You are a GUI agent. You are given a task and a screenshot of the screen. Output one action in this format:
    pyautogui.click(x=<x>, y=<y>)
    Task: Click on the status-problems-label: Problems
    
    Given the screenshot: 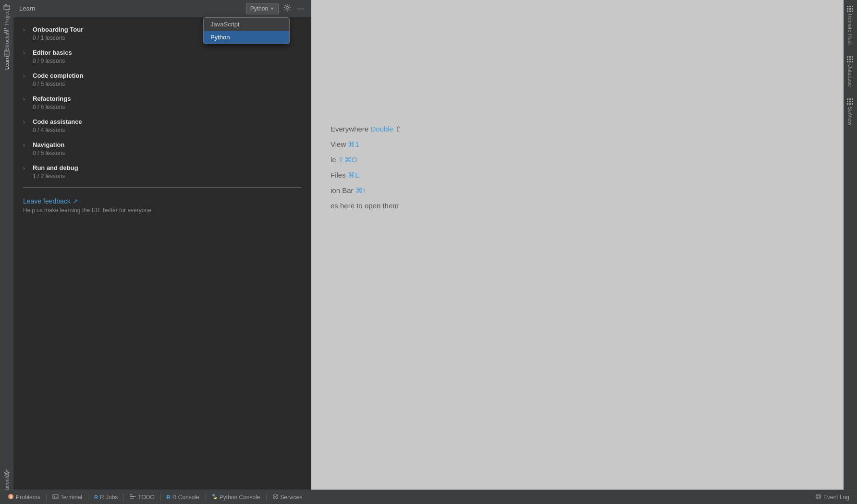 What is the action you would take?
    pyautogui.click(x=28, y=497)
    